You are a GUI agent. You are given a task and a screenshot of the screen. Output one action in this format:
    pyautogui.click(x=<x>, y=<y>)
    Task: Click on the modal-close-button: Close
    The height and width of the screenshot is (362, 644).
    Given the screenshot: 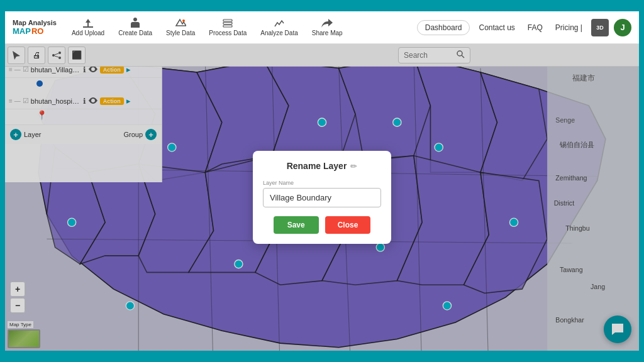 What is the action you would take?
    pyautogui.click(x=348, y=225)
    